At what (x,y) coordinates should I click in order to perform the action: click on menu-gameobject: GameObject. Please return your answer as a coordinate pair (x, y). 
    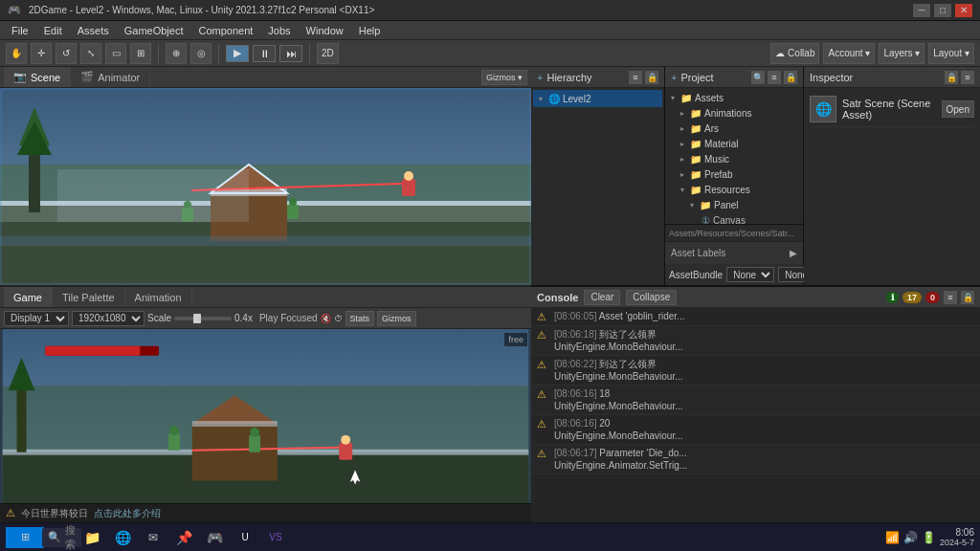
    Looking at the image, I should click on (154, 31).